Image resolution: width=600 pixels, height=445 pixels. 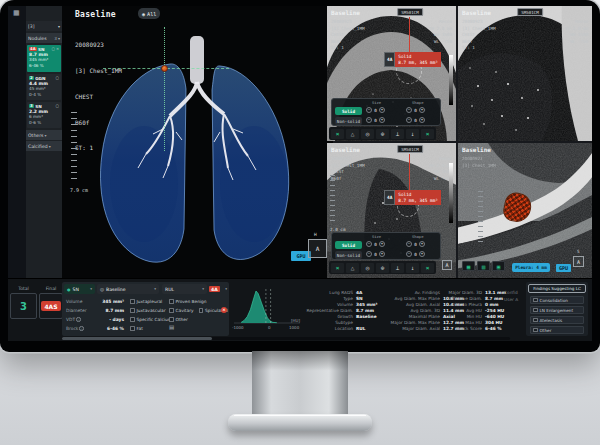 I want to click on ct-axial-viewport: Baseline SM501CM 20080923[3] Chest_1MM C…, so click(x=392, y=74).